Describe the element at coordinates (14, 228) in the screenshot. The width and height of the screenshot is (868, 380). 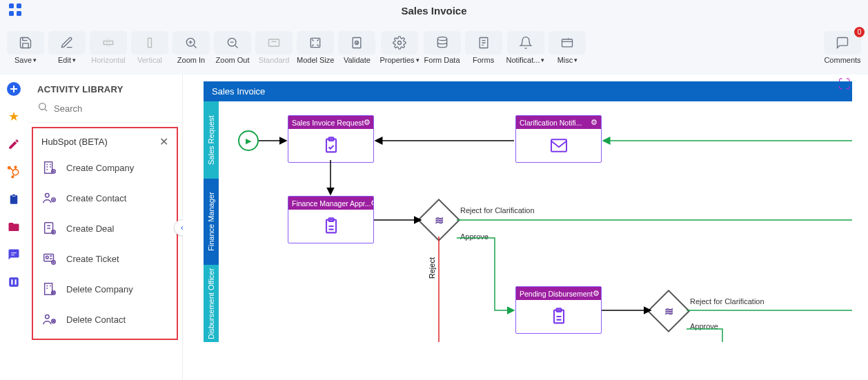
I see `left-rail: ★` at that location.